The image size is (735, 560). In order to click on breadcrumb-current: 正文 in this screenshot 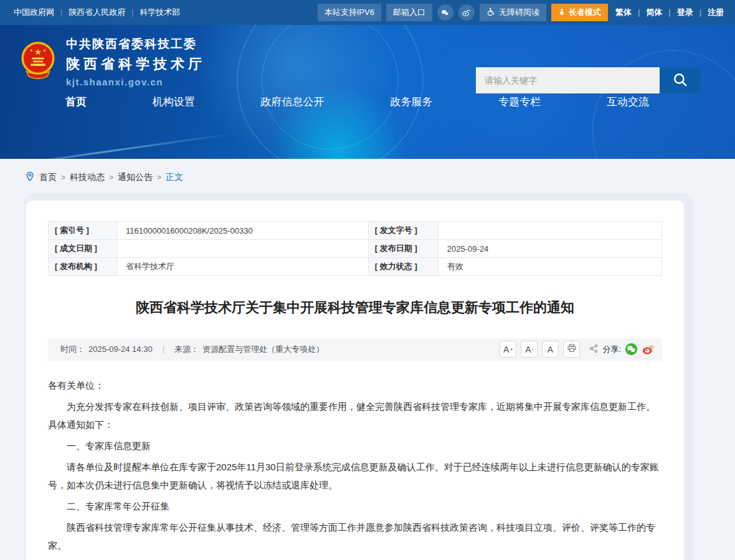, I will do `click(174, 178)`.